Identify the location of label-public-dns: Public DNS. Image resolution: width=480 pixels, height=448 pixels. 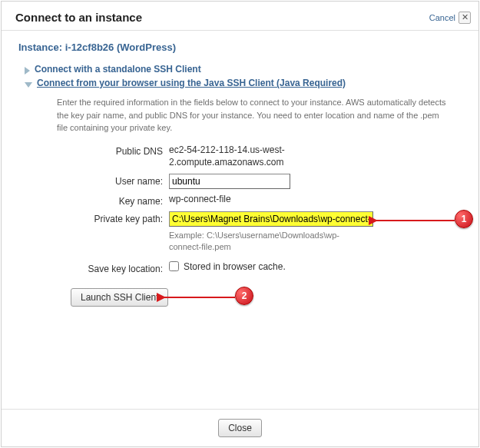
(94, 151).